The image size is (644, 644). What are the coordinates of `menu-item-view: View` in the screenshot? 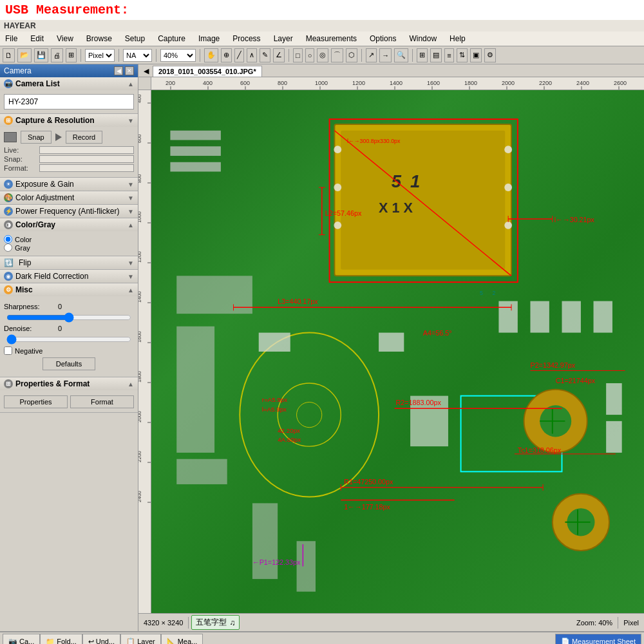 It's located at (65, 39).